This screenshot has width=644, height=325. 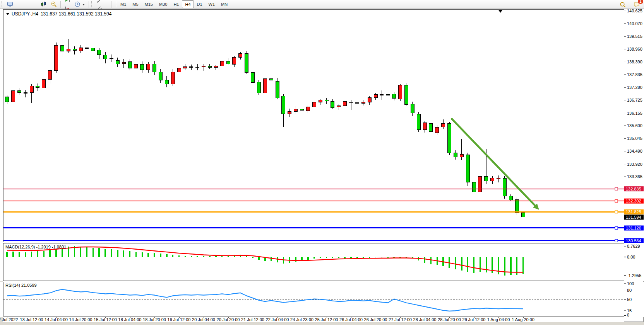 What do you see at coordinates (634, 228) in the screenshot?
I see `price-badge-label: 131.120` at bounding box center [634, 228].